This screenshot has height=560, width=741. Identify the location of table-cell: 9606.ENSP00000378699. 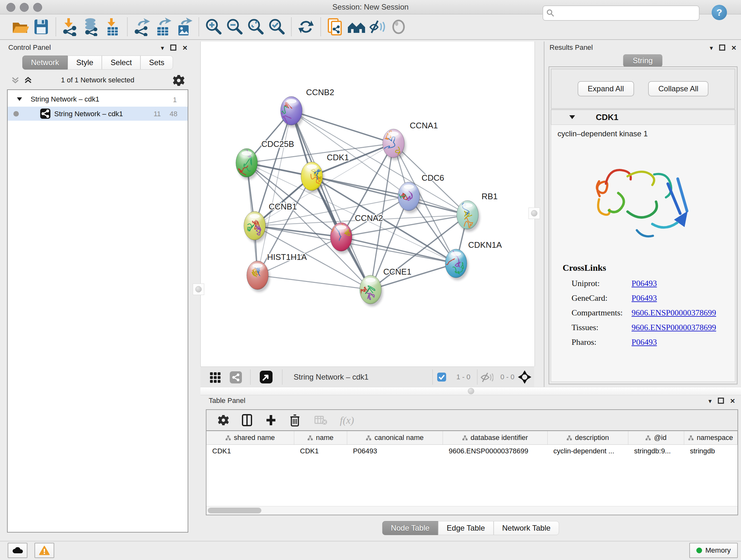
(495, 451).